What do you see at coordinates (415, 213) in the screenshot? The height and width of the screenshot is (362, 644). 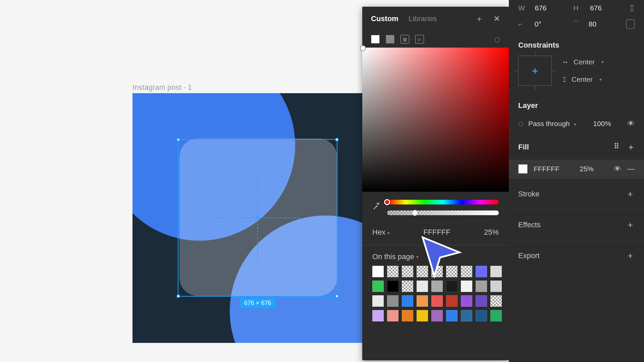 I see `alpha-thumb` at bounding box center [415, 213].